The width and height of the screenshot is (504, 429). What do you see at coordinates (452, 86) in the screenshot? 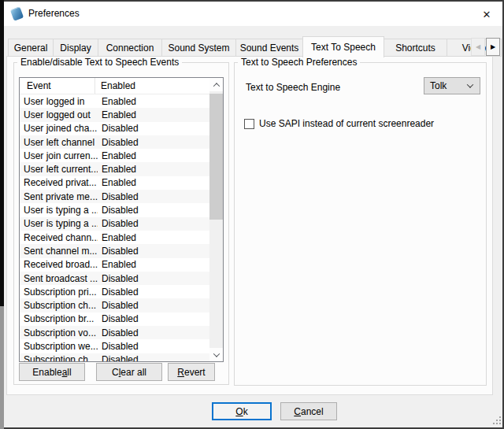
I see `tts-engine-select: Tolk` at bounding box center [452, 86].